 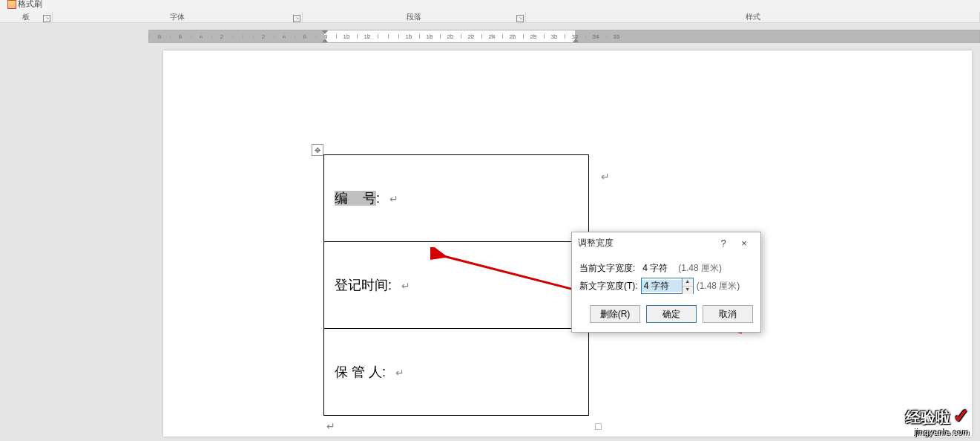 I want to click on delete-button: 删除(R), so click(x=615, y=314).